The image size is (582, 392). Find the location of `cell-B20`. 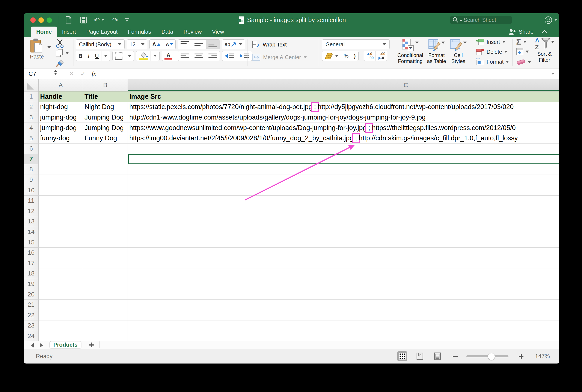

cell-B20 is located at coordinates (106, 294).